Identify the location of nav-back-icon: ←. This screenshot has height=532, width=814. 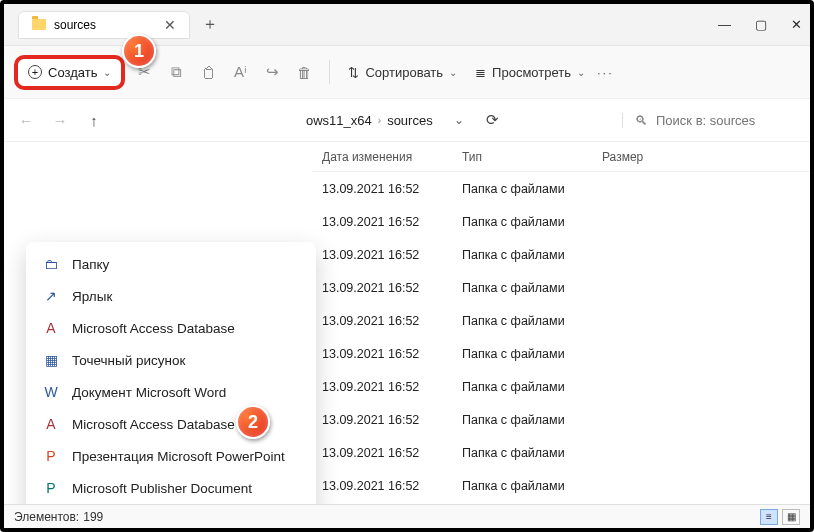
(26, 120).